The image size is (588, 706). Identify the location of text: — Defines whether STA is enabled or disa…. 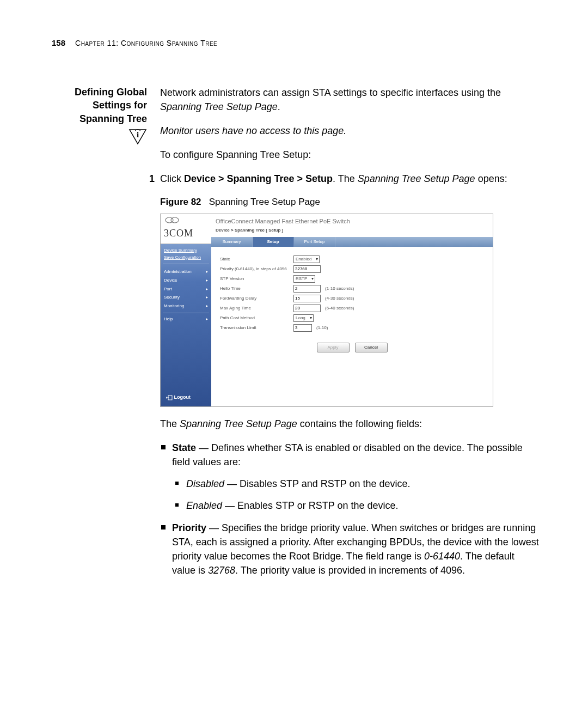
(347, 455).